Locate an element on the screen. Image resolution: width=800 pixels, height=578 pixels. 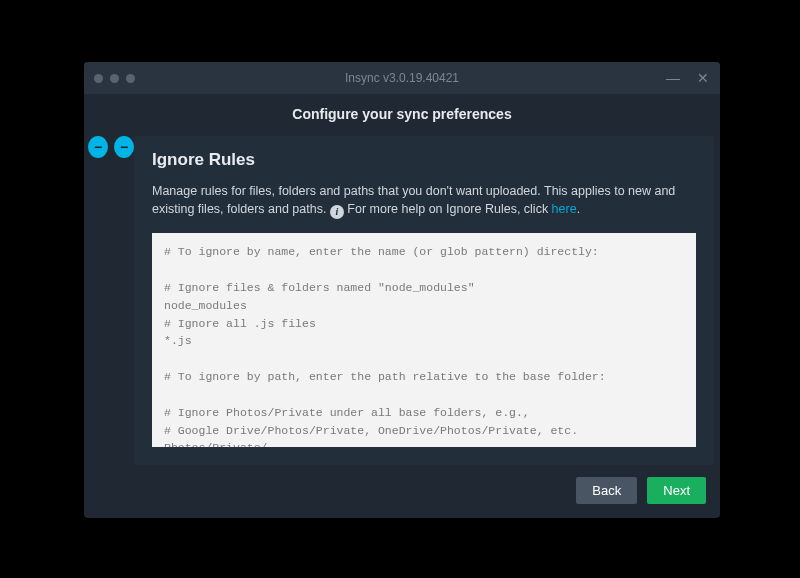
titlebar: Insync v3.0.19.40421 — ✕ is located at coordinates (402, 78).